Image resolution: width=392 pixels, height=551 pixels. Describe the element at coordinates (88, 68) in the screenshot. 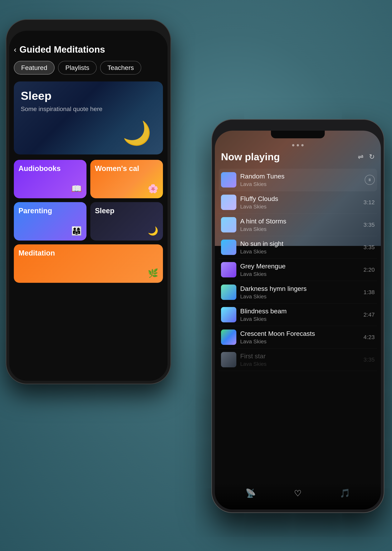

I see `tabs-bar: Featured Playlists Teachers` at that location.